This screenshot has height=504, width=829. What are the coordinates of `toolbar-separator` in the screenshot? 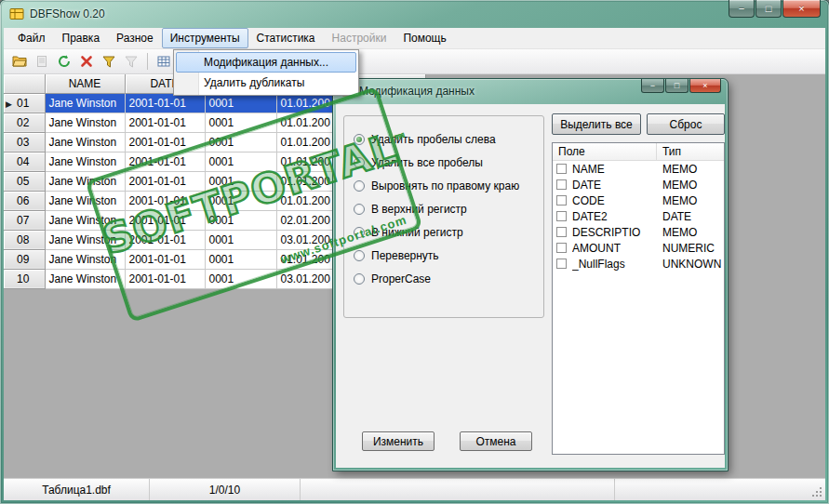 It's located at (147, 61).